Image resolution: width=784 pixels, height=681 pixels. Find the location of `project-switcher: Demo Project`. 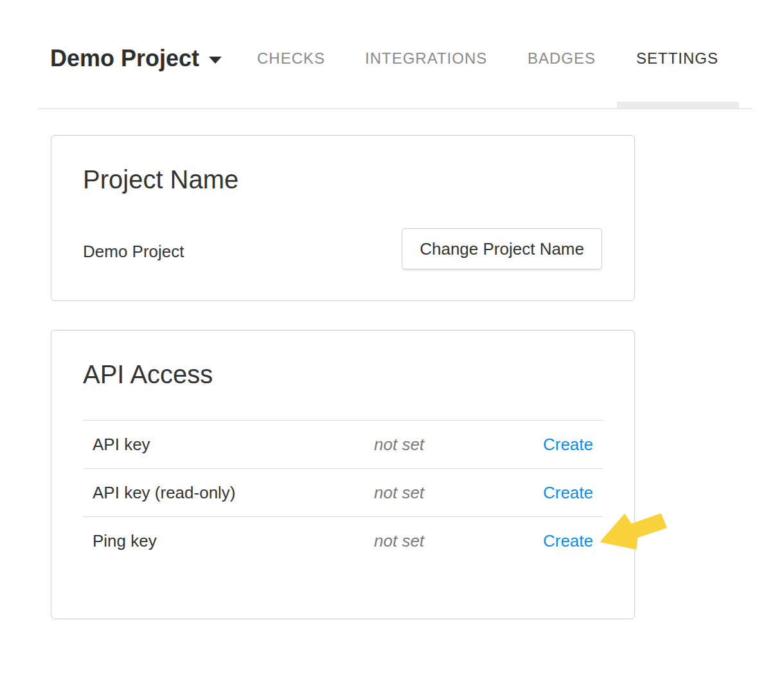

project-switcher: Demo Project is located at coordinates (136, 59).